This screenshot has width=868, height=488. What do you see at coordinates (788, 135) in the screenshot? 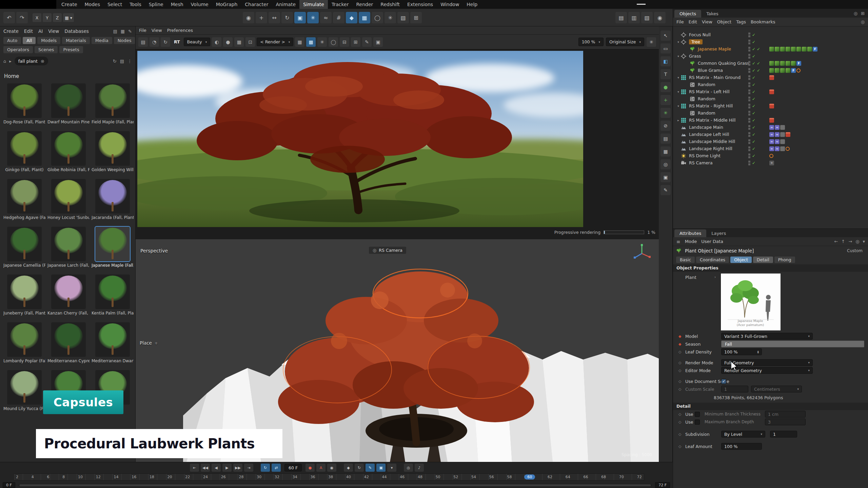
I see `cube-tag-icon` at bounding box center [788, 135].